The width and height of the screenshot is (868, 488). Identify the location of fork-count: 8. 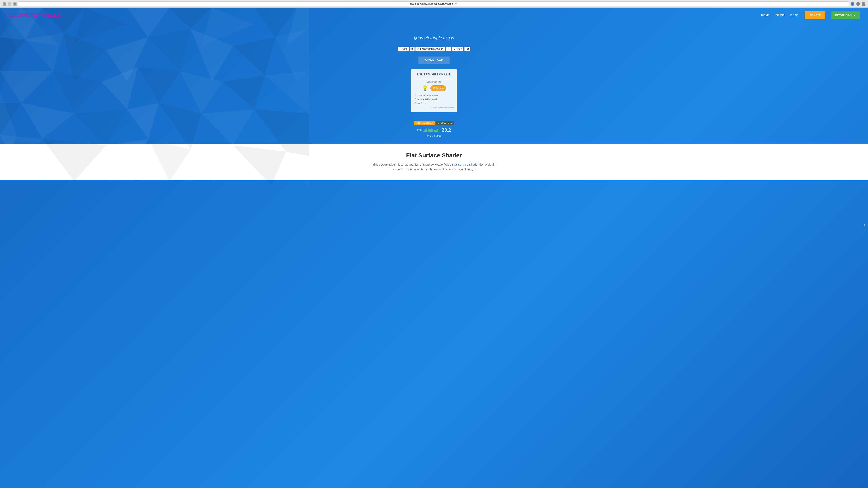
(412, 49).